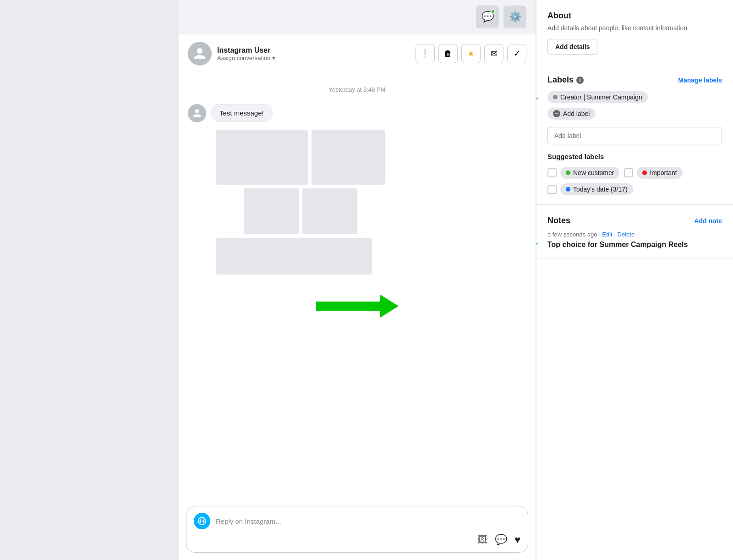  I want to click on todays-date-label: Today's date (3/17), so click(600, 189).